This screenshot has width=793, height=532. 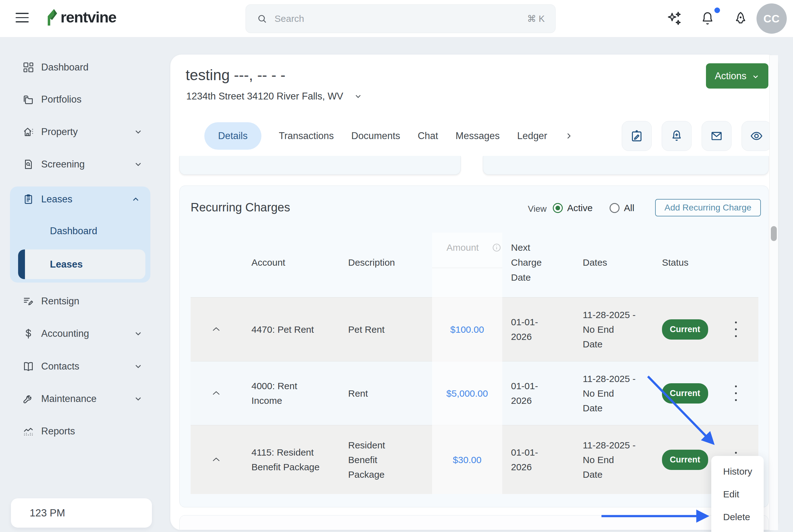 What do you see at coordinates (629, 208) in the screenshot?
I see `filter-all-label: All` at bounding box center [629, 208].